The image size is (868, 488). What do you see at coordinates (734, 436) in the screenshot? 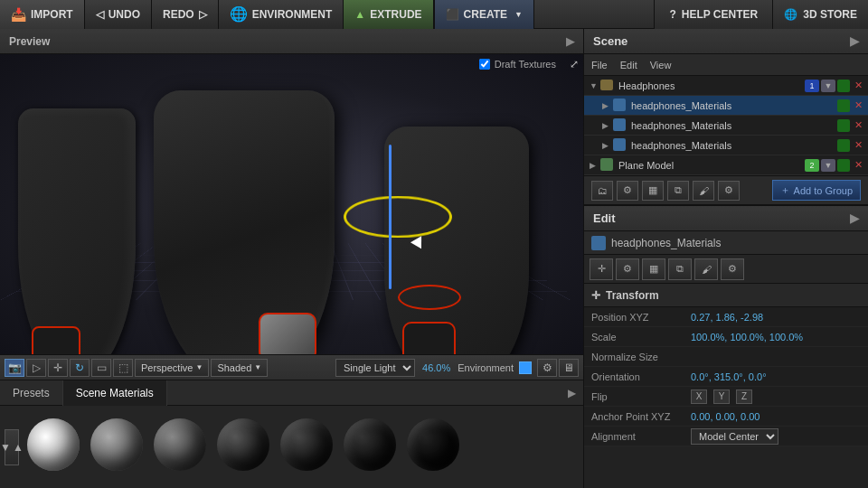
I see `alignment-dropdown: Model Center` at bounding box center [734, 436].